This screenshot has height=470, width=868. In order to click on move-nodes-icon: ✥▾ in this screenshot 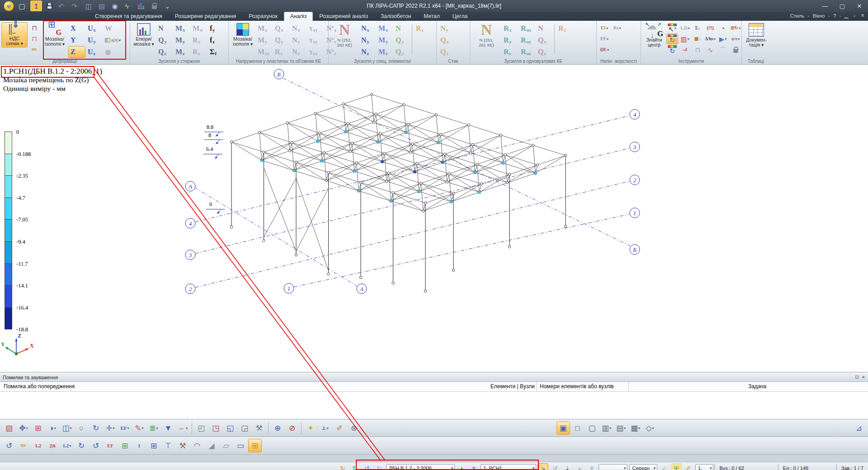, I will do `click(24, 428)`.